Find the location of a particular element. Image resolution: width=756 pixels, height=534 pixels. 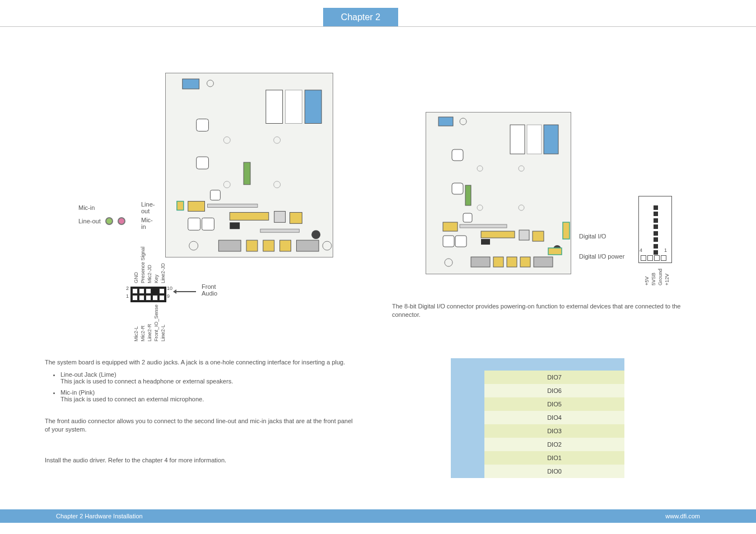

pin-label-fiosense: Front_IO_Sense is located at coordinates (156, 323).